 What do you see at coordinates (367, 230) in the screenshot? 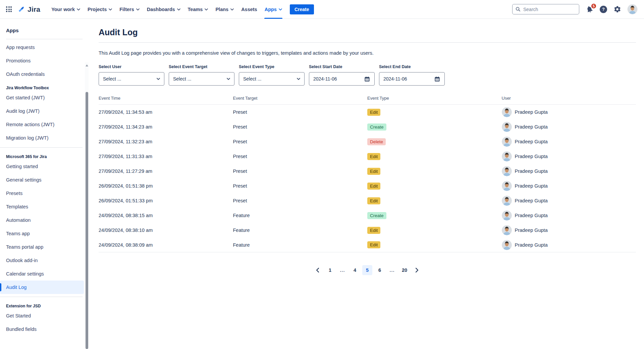
I see `table-row: 24/09/2024, 08:38:10 am Feature Edit Pra…` at bounding box center [367, 230].